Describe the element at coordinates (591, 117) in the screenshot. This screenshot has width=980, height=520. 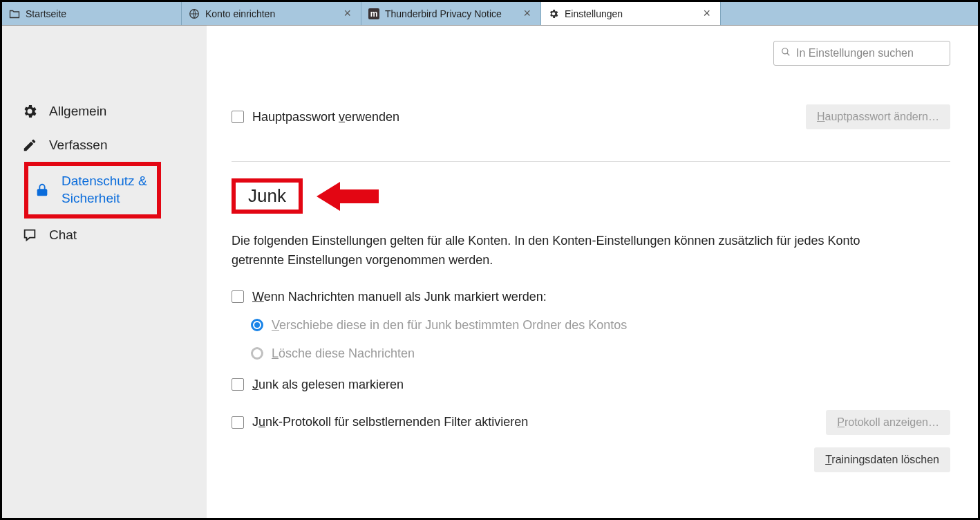
I see `master-password-row: Hauptpasswort verwenden Hauptpasswort än…` at that location.